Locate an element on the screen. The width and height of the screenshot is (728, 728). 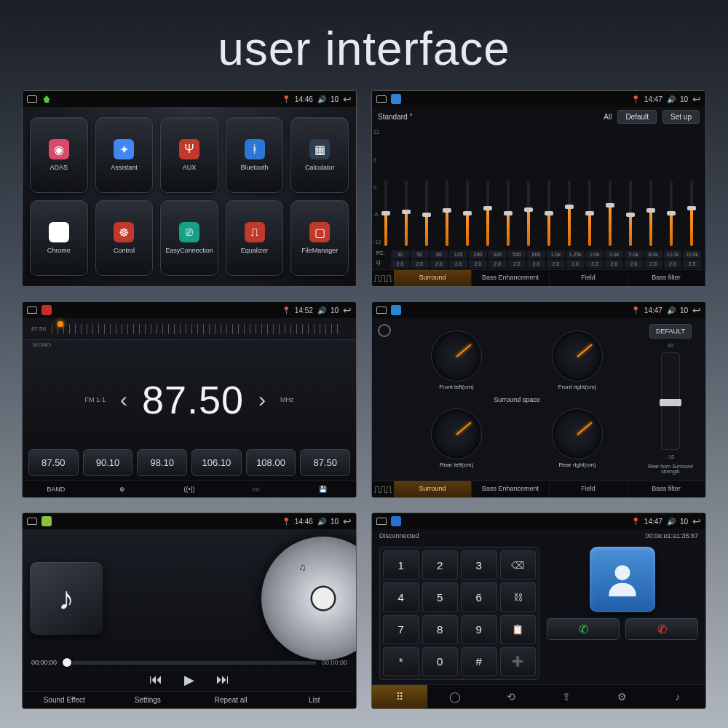
preset-button: 108.00 is located at coordinates (271, 463).